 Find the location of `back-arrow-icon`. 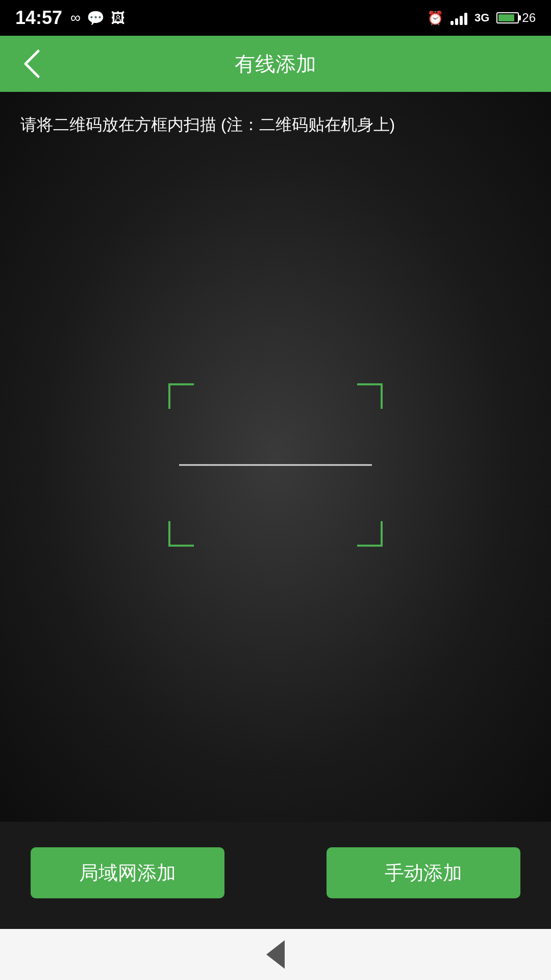

back-arrow-icon is located at coordinates (31, 64).